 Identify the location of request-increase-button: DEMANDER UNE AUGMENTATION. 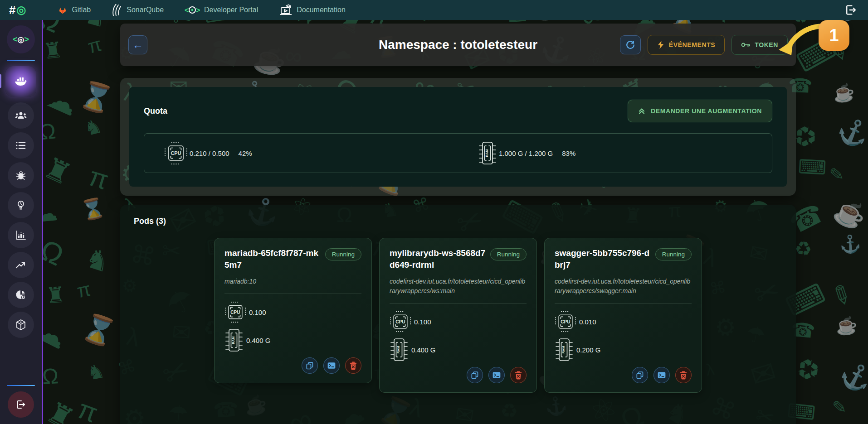
(700, 111).